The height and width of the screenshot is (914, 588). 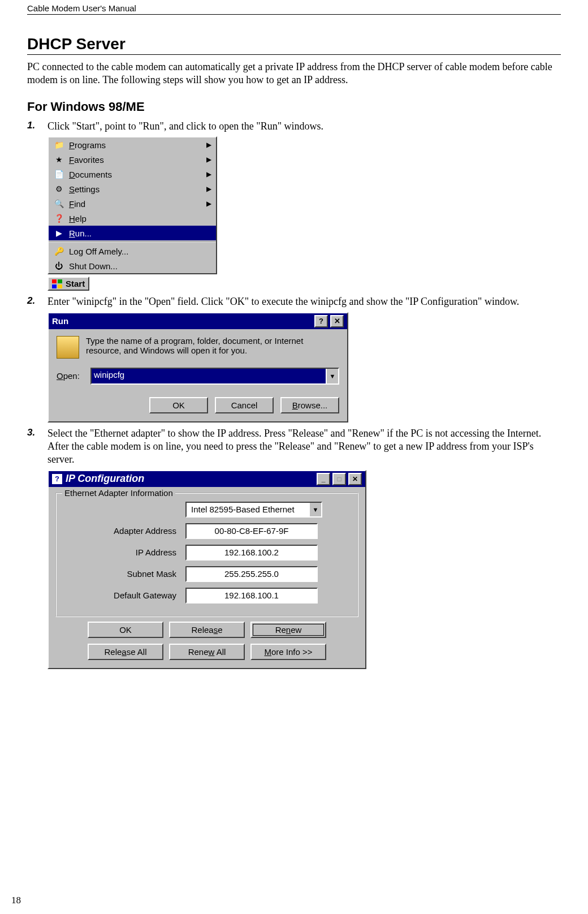 What do you see at coordinates (132, 214) in the screenshot?
I see `start-menu: 📁 Programs ▶ ★ Favorites ▶ 📄` at bounding box center [132, 214].